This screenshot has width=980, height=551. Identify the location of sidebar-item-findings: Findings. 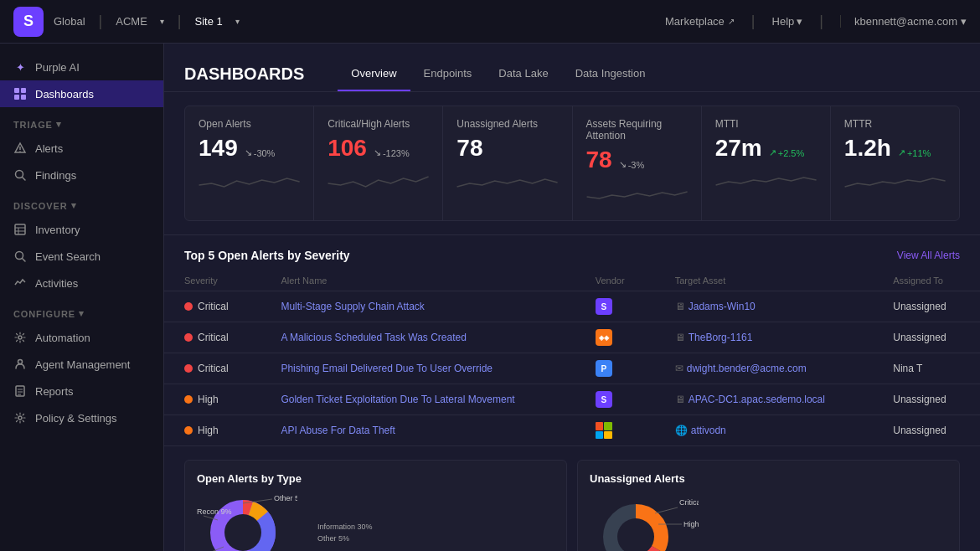
(82, 175).